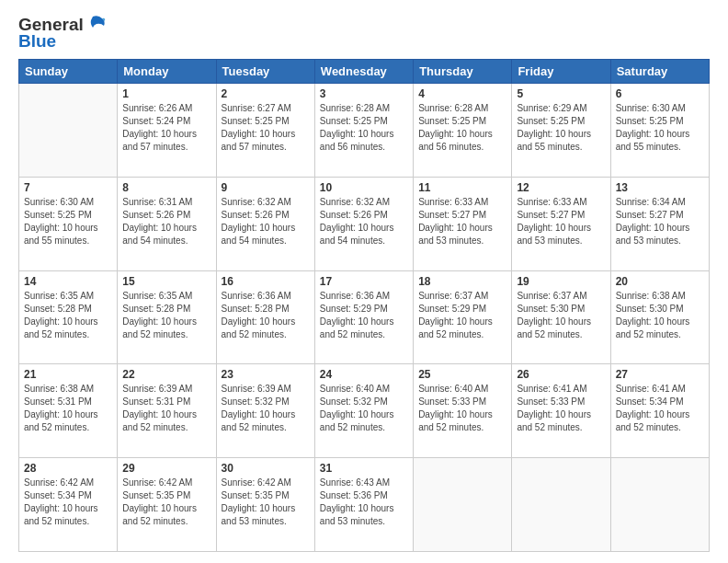  I want to click on calendar-day-cell: 30Sunrise: 6:42 AM Sunset: 5:35 PM Dayli…, so click(265, 505).